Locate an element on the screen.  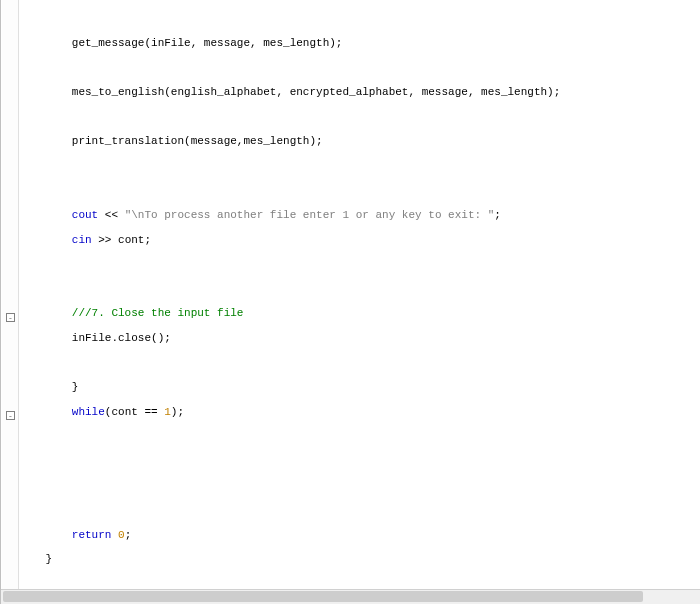
keyword-cin: cin is located at coordinates (82, 240).